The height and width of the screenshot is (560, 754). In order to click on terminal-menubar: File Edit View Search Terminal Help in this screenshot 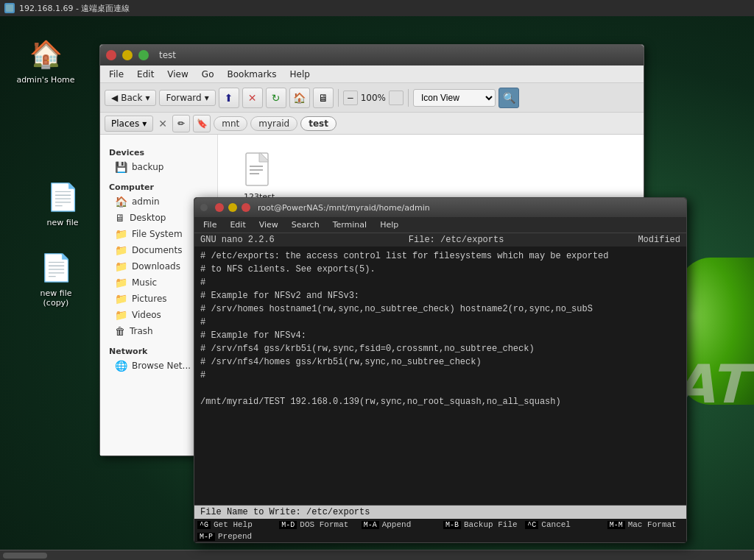, I will do `click(440, 225)`.